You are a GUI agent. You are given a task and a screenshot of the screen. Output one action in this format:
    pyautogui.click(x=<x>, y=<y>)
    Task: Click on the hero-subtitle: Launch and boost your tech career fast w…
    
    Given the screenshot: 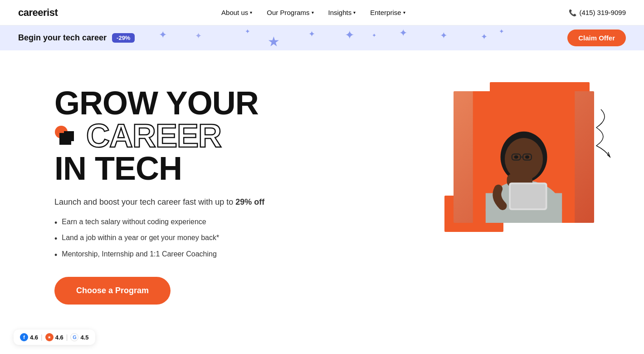 What is the action you would take?
    pyautogui.click(x=160, y=202)
    